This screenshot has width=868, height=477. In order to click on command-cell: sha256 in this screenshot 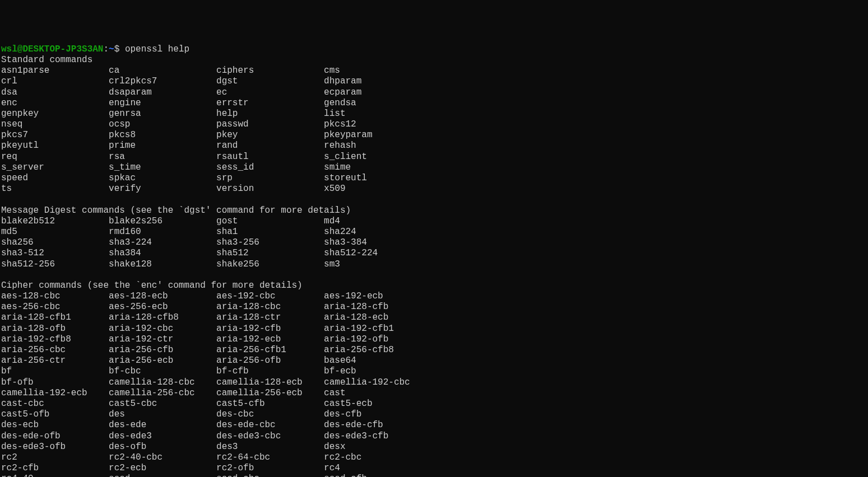, I will do `click(55, 243)`.